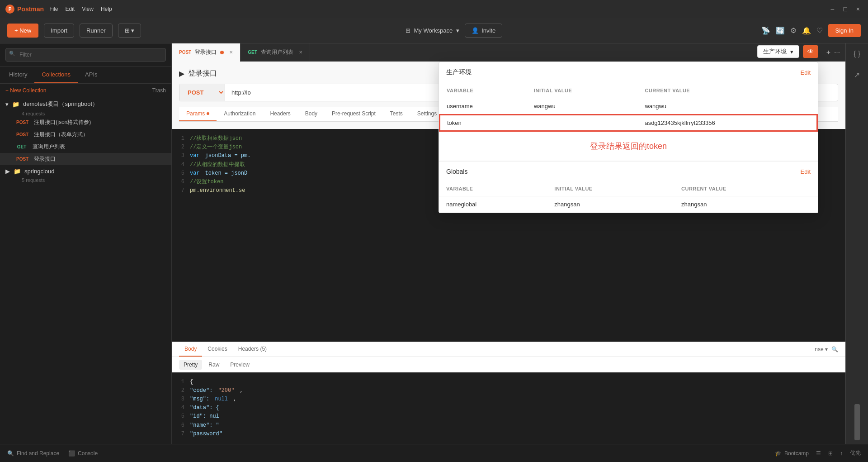 The height and width of the screenshot is (462, 868). I want to click on code-content: {, so click(192, 382).